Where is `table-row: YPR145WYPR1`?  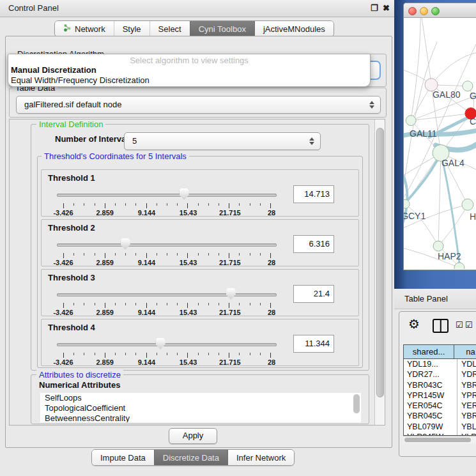 table-row: YPR145WYPR1 is located at coordinates (440, 395).